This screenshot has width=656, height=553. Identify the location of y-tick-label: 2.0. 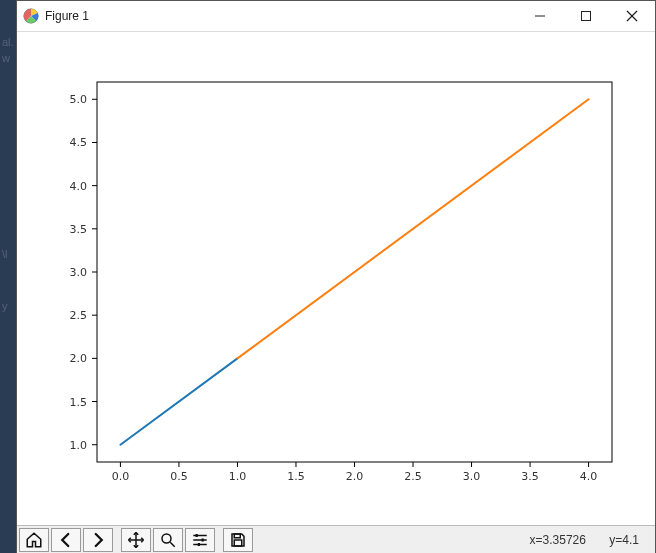
(79, 358).